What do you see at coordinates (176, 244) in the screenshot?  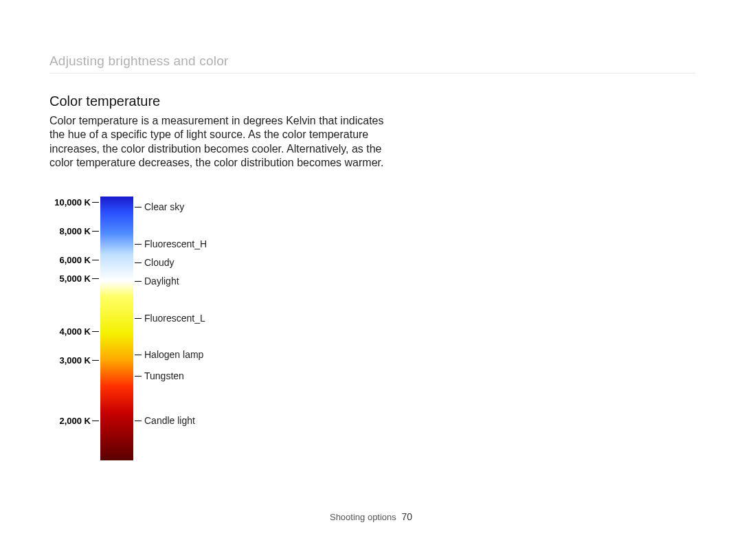 I see `source-label: Fluorescent_H` at bounding box center [176, 244].